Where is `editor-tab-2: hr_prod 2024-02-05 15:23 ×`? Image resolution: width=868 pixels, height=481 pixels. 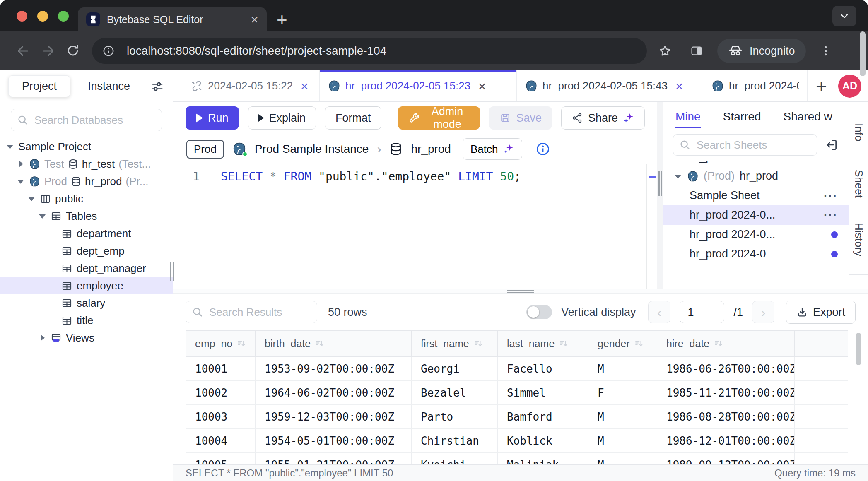 editor-tab-2: hr_prod 2024-02-05 15:23 × is located at coordinates (418, 86).